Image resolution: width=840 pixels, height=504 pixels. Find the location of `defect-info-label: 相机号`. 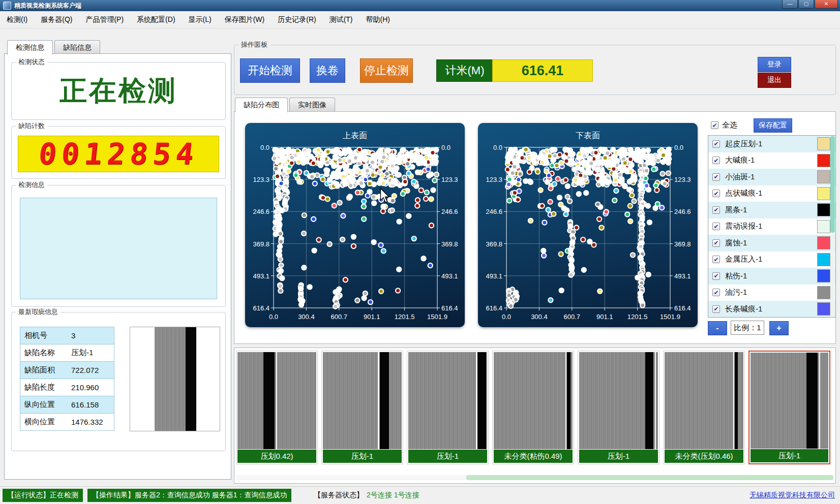

defect-info-label: 相机号 is located at coordinates (44, 335).